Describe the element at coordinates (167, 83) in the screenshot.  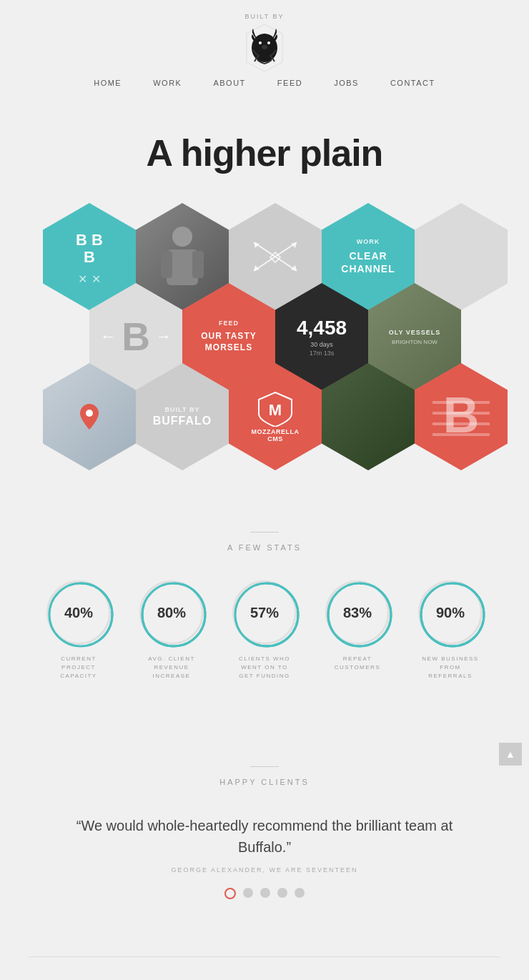
I see `nav-work: WORK` at that location.